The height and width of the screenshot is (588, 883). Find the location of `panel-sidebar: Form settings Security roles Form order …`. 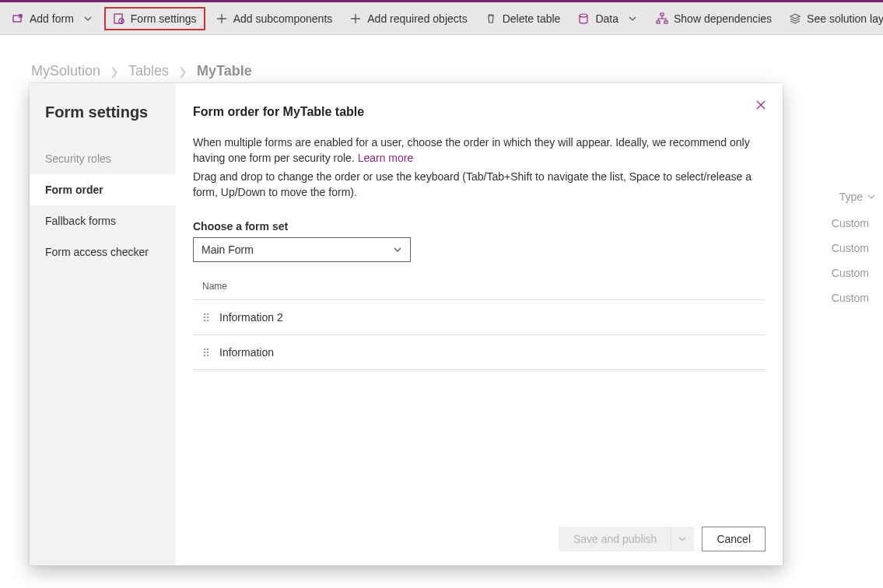

panel-sidebar: Form settings Security roles Form order … is located at coordinates (103, 324).